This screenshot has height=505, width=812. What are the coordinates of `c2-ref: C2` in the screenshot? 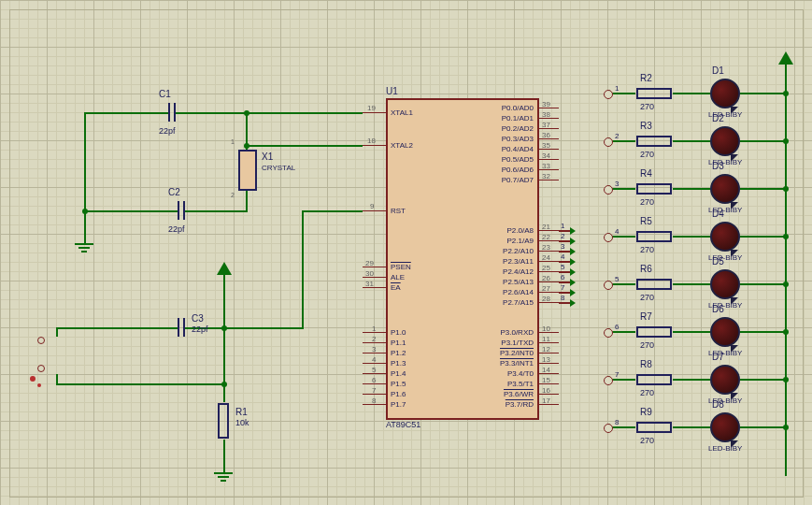 It's located at (174, 193).